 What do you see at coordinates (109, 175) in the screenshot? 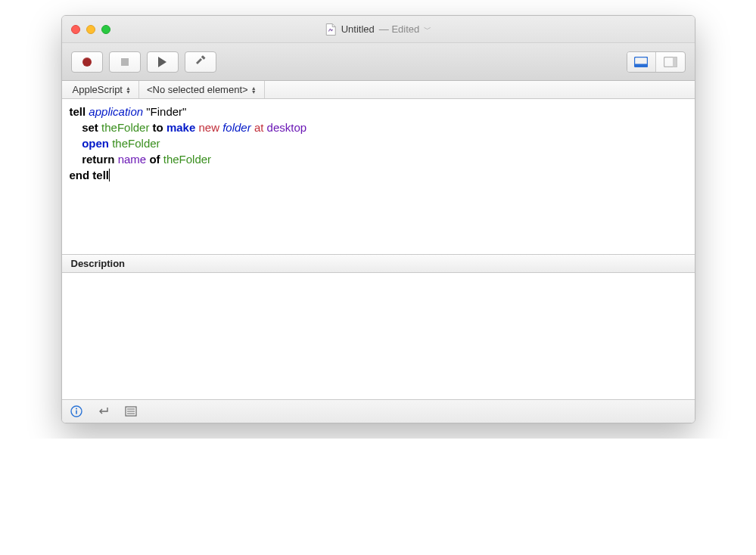
I see `text-cursor` at bounding box center [109, 175].